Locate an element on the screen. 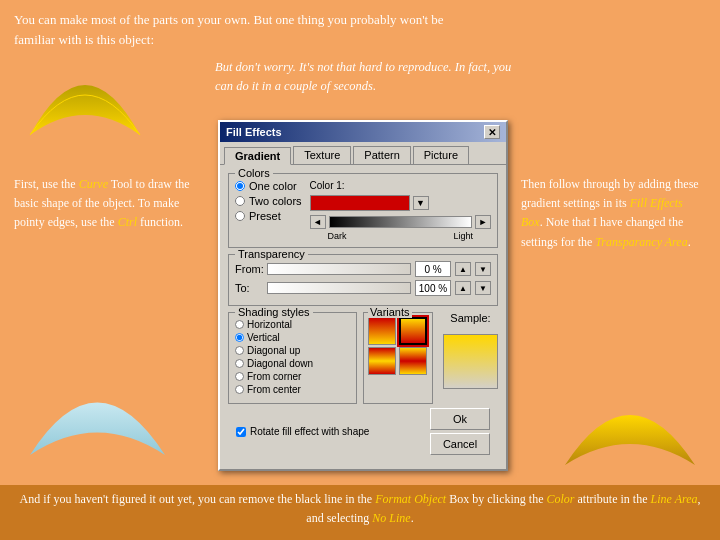  left-text-p3: function. is located at coordinates (160, 222).